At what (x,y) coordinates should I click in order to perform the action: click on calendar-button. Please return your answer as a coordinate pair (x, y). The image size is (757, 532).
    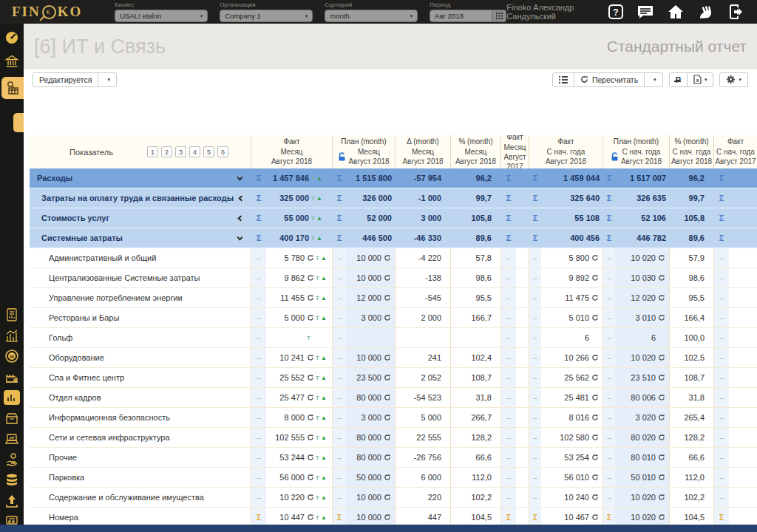
    Looking at the image, I should click on (498, 16).